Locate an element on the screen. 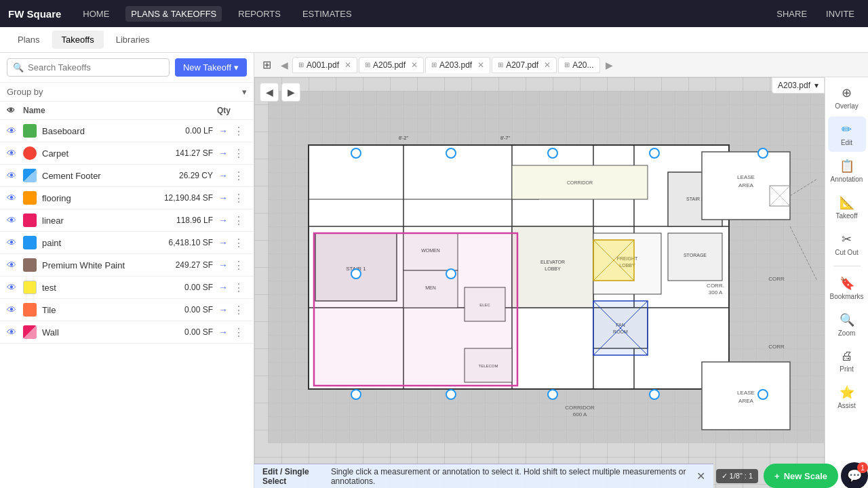  row-menu-5: ⋮ is located at coordinates (239, 243).